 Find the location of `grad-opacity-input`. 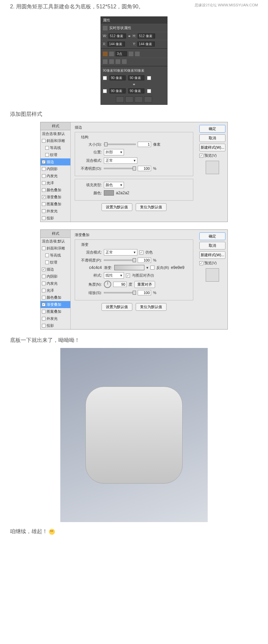

grad-opacity-input is located at coordinates (144, 260).